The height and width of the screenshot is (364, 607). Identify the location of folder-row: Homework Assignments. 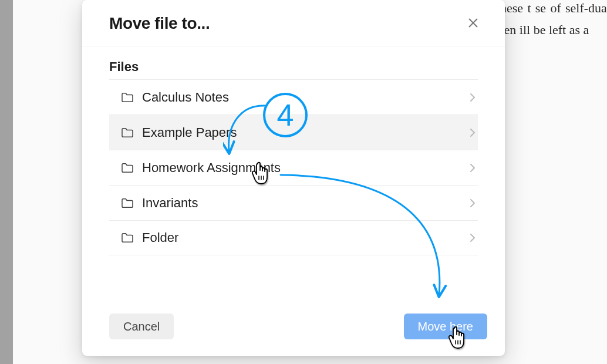
(294, 167).